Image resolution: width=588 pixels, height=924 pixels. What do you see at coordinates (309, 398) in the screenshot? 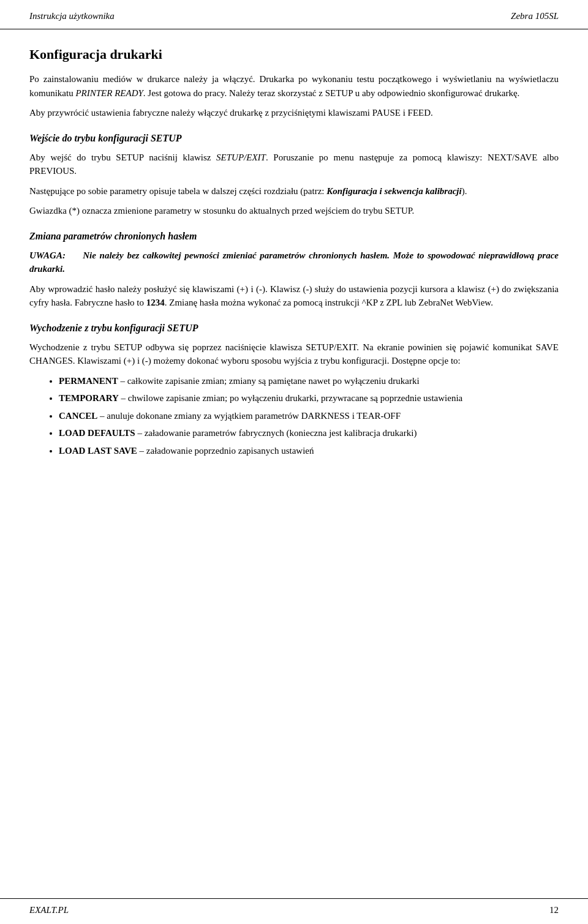
I see `list-item: TEMPORARY – chwilowe zapisanie zmian; po…` at bounding box center [309, 398].